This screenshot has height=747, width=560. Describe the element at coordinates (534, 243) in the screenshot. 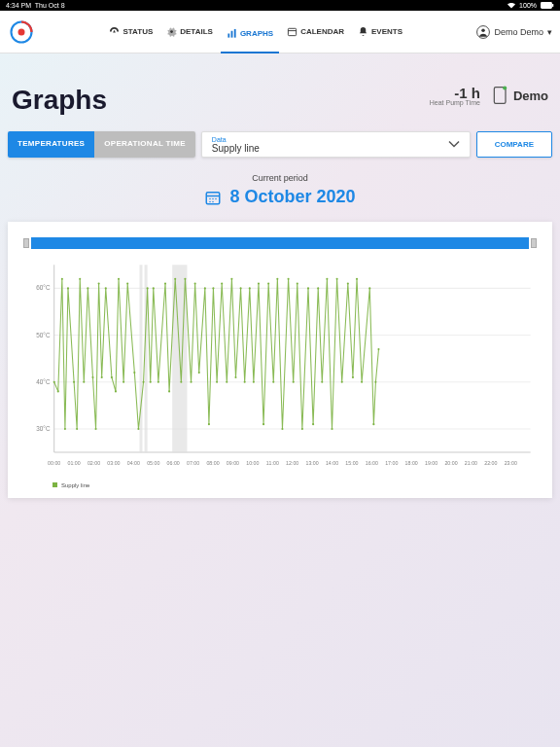

I see `scrub-handle-right` at that location.